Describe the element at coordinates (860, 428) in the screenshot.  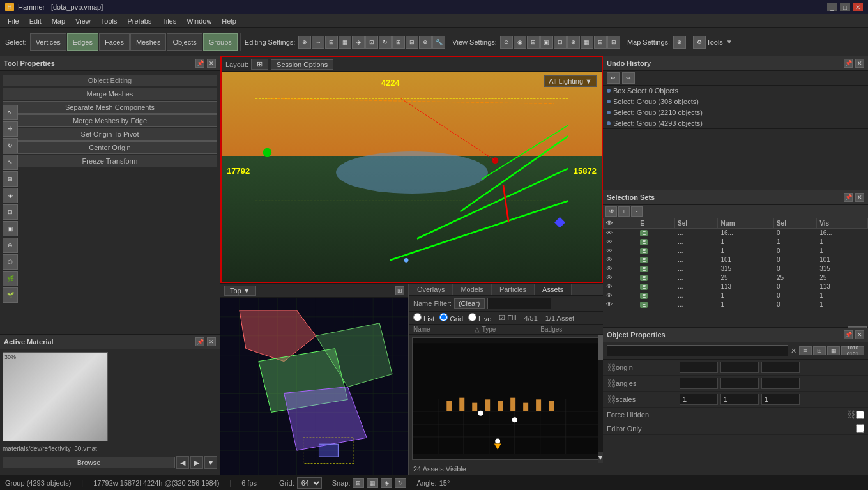
I see `editor-only-checkbox` at that location.